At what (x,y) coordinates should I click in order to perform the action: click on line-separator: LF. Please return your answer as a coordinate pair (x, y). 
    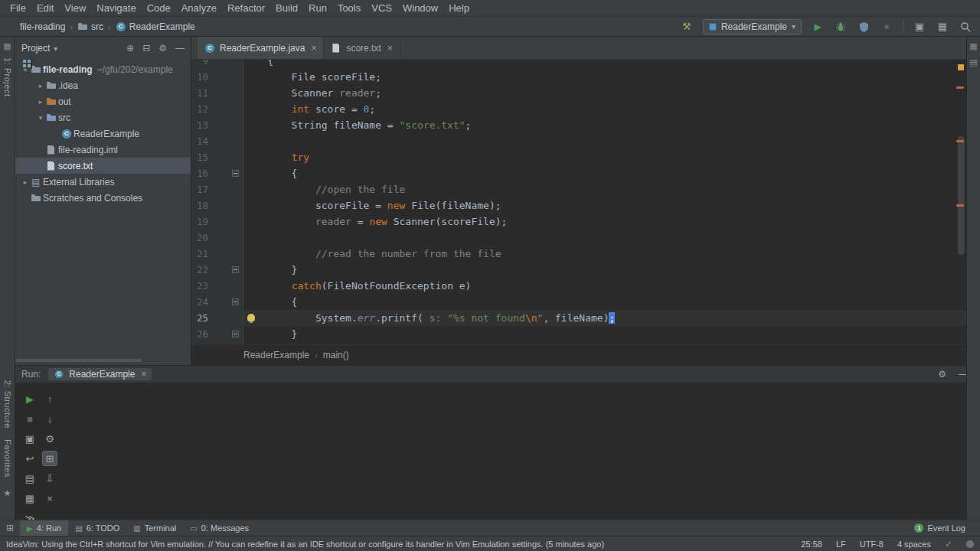
    Looking at the image, I should click on (841, 544).